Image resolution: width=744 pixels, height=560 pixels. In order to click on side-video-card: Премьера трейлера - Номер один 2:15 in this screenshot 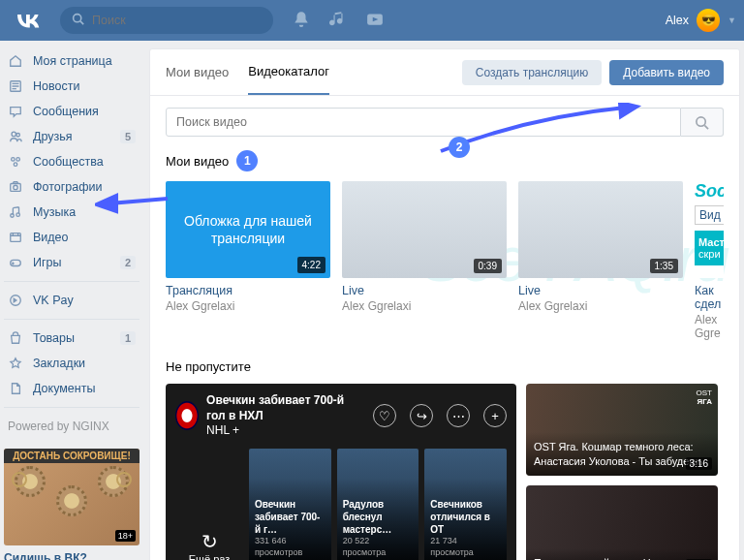, I will do `click(622, 523)`.